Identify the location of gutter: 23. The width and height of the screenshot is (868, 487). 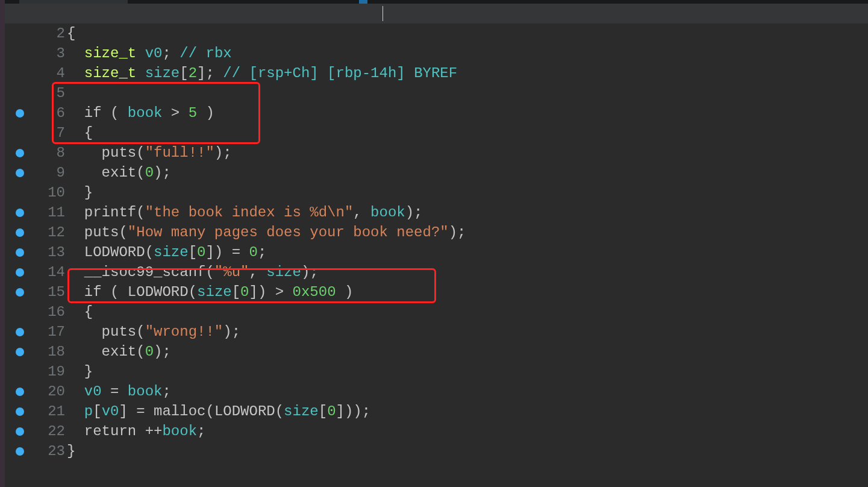
(36, 451).